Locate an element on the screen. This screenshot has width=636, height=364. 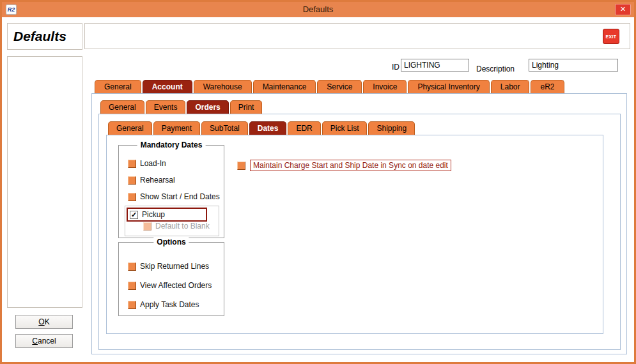
options-group: Options Skip Returned Lines View Affecte… is located at coordinates (171, 279).